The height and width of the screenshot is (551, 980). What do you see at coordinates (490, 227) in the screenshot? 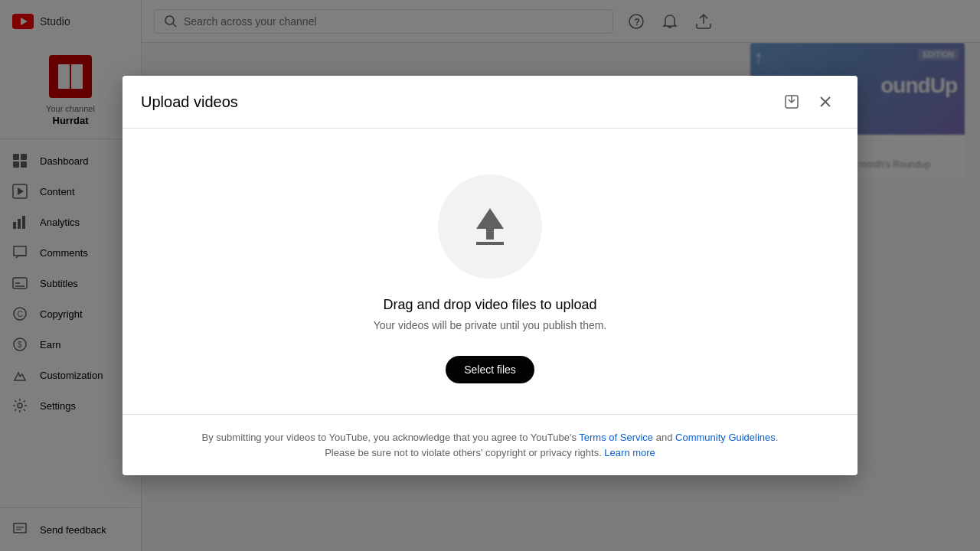
I see `upload-circle` at bounding box center [490, 227].